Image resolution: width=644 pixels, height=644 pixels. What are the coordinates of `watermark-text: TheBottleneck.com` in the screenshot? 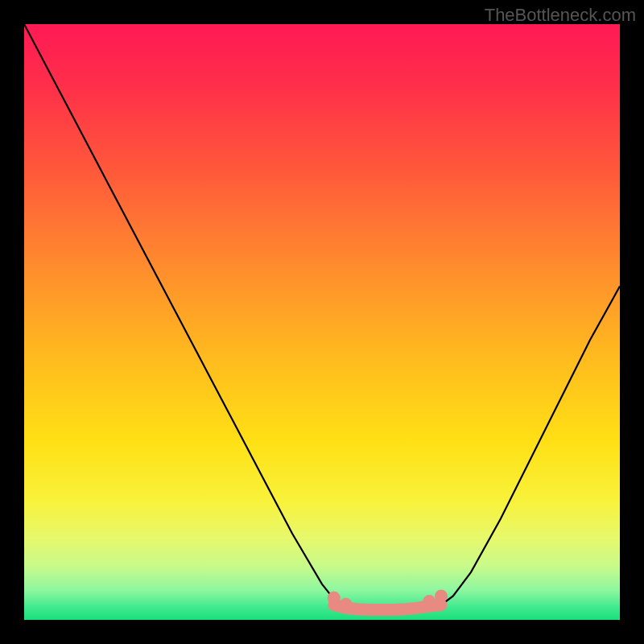 It's located at (560, 15).